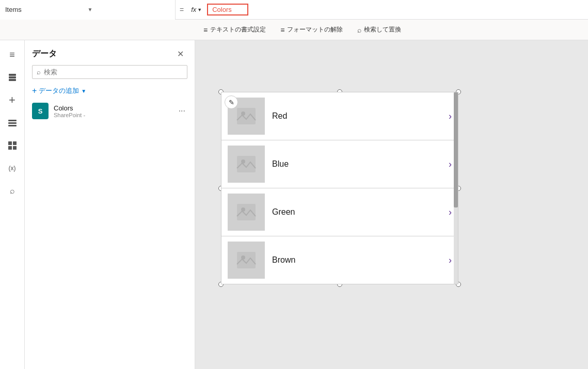 Image resolution: width=588 pixels, height=369 pixels. Describe the element at coordinates (294, 30) in the screenshot. I see `toolbar: ≡ テキストの書式設定 ≡ フォーマットの解除 ⌕ 検索して置換` at that location.